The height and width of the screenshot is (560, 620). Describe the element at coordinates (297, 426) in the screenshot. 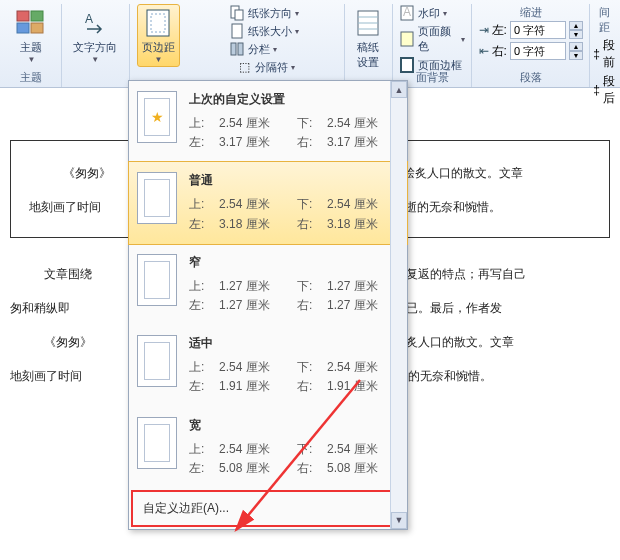

I see `preset-title: 宽` at that location.